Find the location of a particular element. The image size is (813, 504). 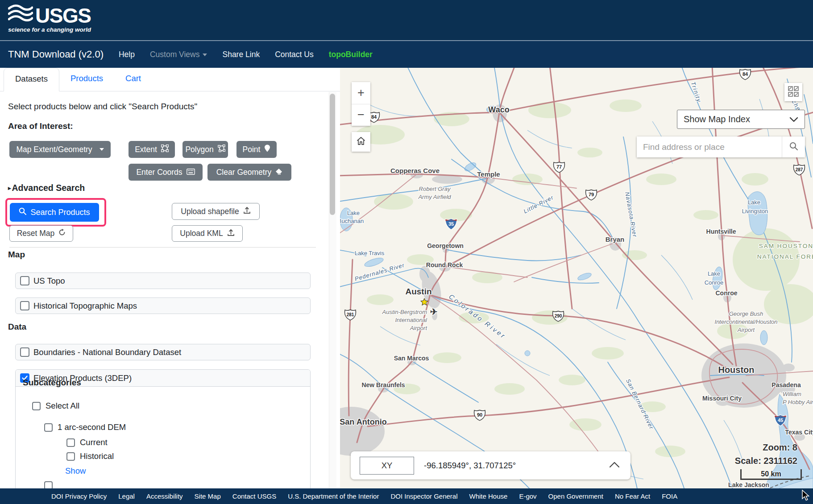

footer-link: Open Government is located at coordinates (576, 496).